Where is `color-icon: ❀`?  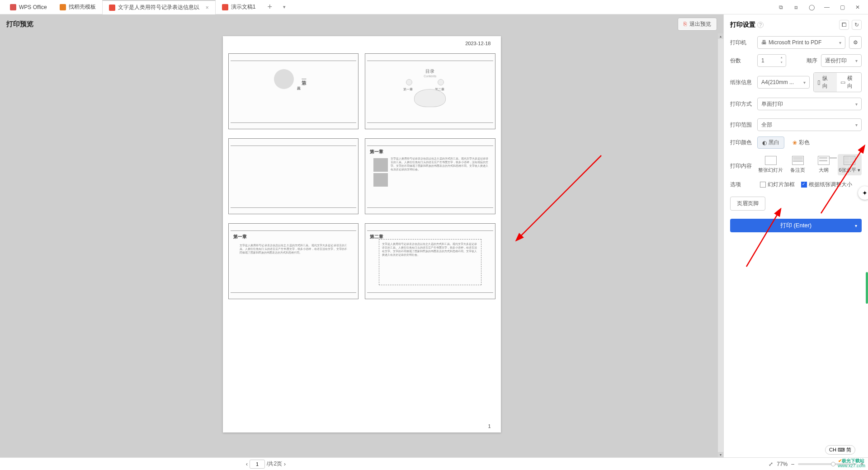 color-icon: ❀ is located at coordinates (795, 143).